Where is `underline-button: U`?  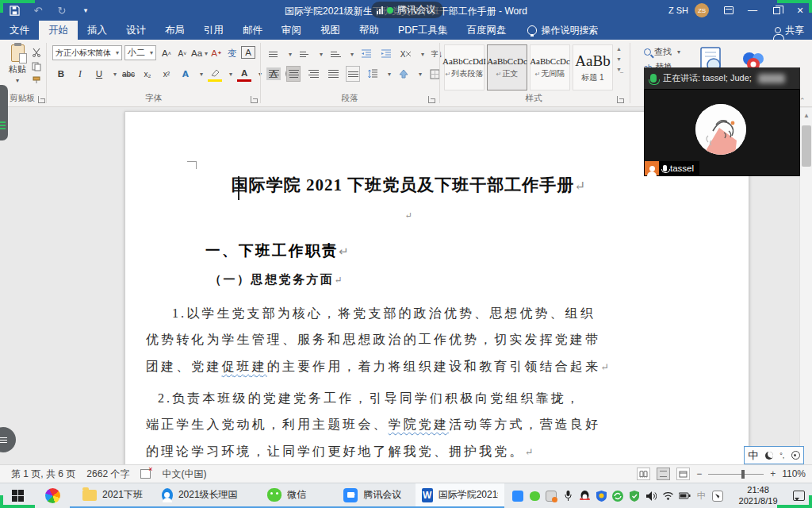
underline-button: U is located at coordinates (99, 74).